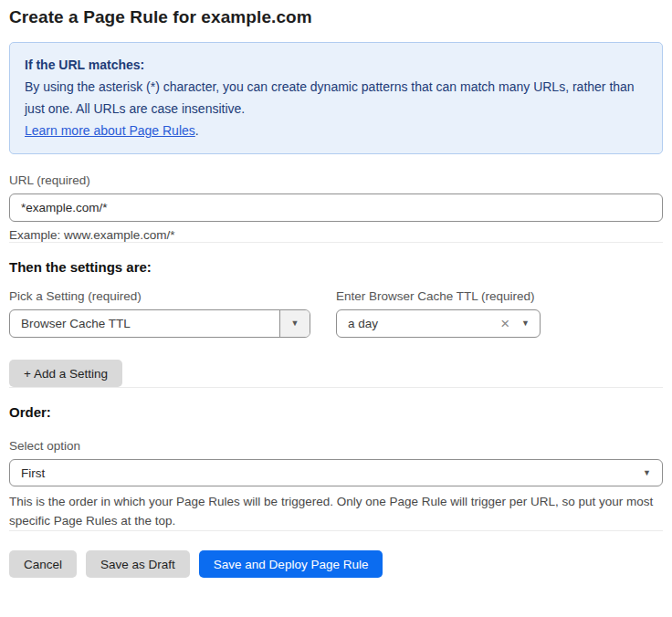  Describe the element at coordinates (336, 131) in the screenshot. I see `info-box-link-line: Learn more about Page Rules.` at that location.